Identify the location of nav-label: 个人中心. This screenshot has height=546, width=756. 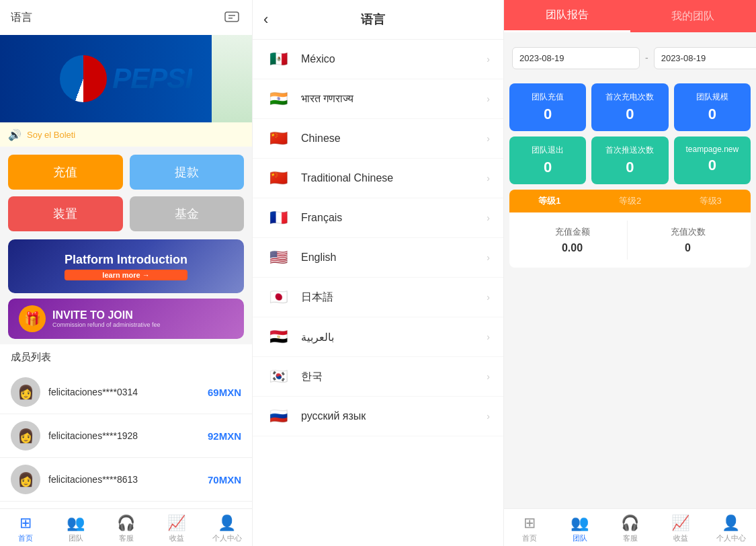
(731, 538).